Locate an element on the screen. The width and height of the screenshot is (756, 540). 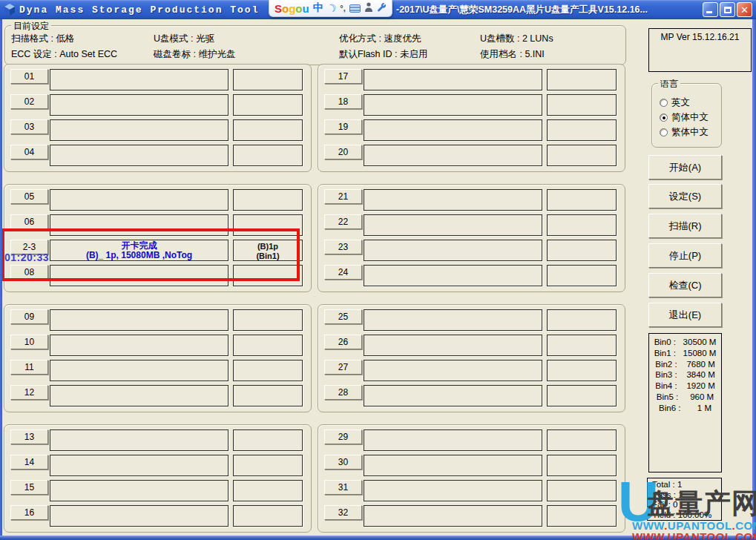
settings-column-3: 优化方式 : 速度优先默认Flash ID : 未启用 is located at coordinates (383, 47).